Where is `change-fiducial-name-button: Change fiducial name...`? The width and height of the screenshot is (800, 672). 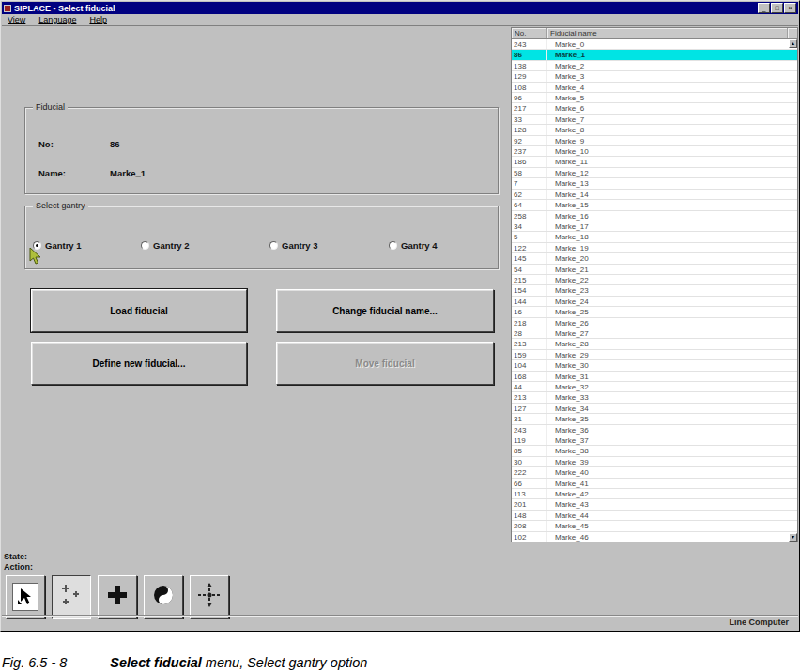 change-fiducial-name-button: Change fiducial name... is located at coordinates (385, 311).